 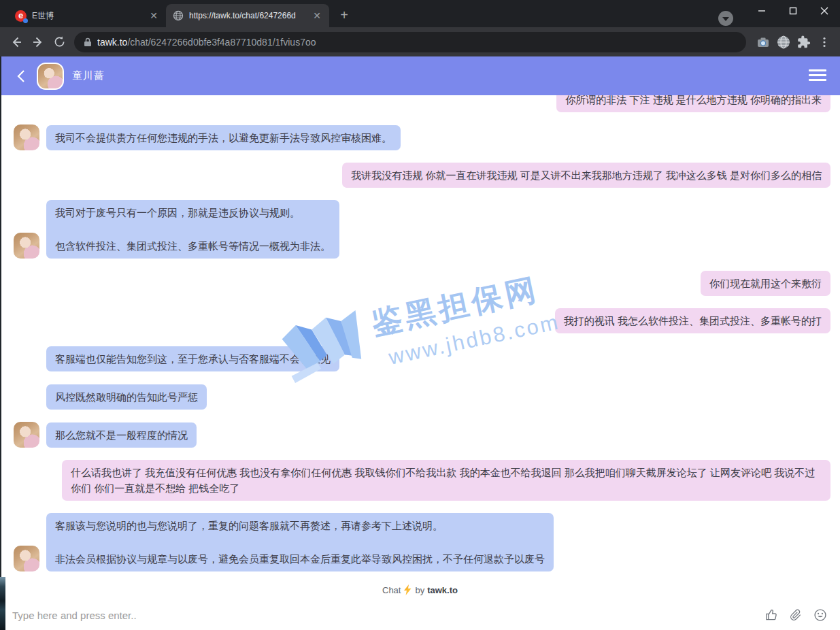 I want to click on footer-brand: tawk.to, so click(x=442, y=591).